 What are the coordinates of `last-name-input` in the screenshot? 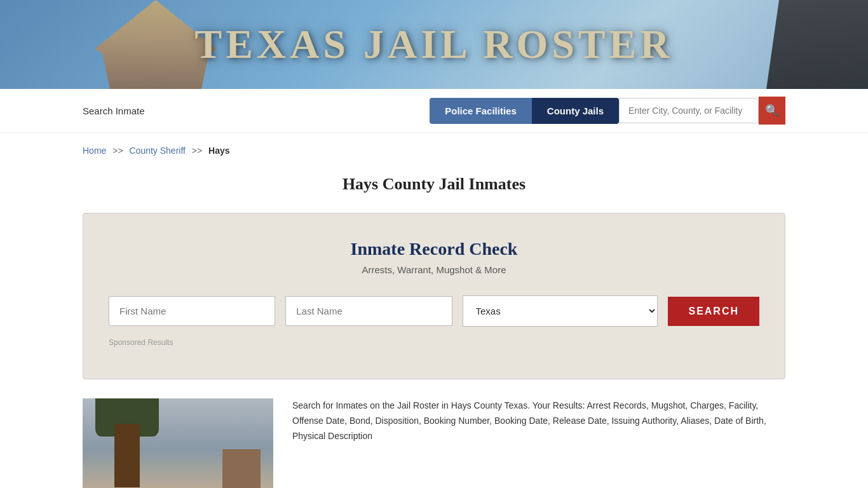 It's located at (369, 311).